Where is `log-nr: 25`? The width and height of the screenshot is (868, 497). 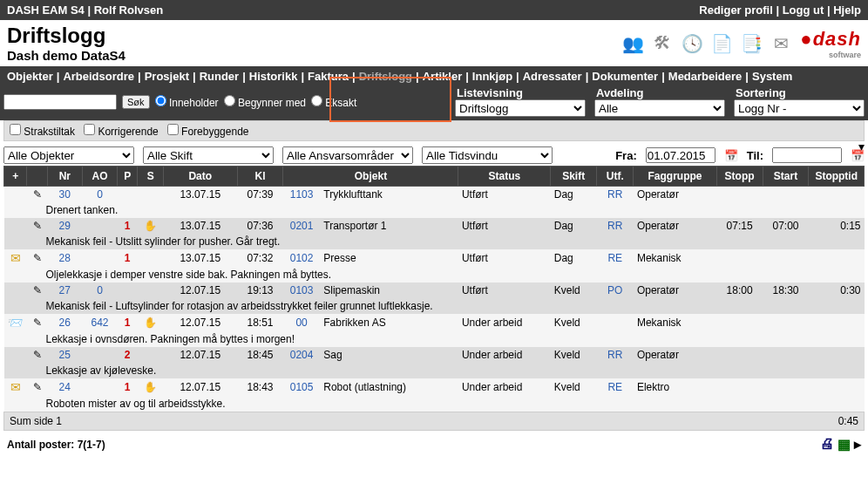 log-nr: 25 is located at coordinates (64, 355).